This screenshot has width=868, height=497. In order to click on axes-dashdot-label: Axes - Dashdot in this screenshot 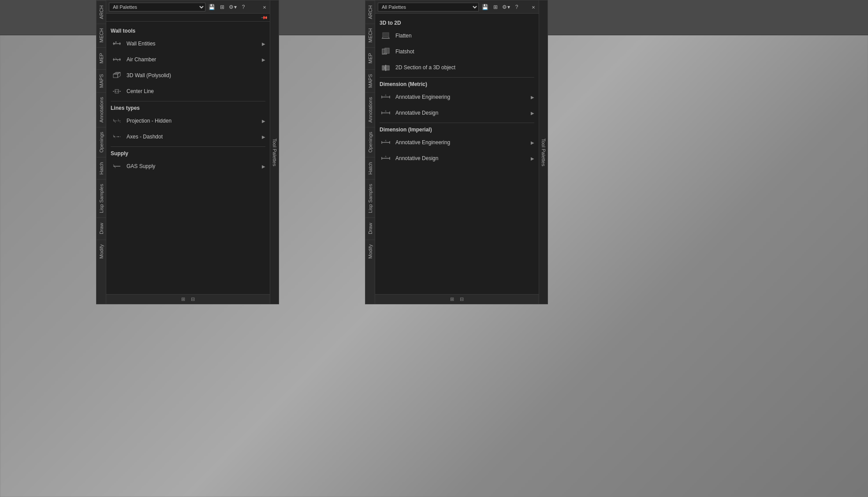, I will do `click(194, 137)`.